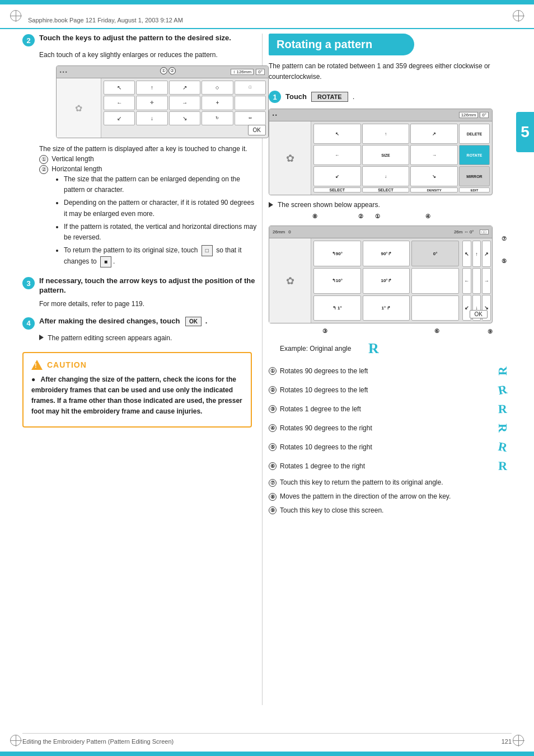 Image resolution: width=534 pixels, height=756 pixels. Describe the element at coordinates (140, 293) in the screenshot. I see `step-3-block: 3 If necessary, touch the arrow keys to …` at that location.